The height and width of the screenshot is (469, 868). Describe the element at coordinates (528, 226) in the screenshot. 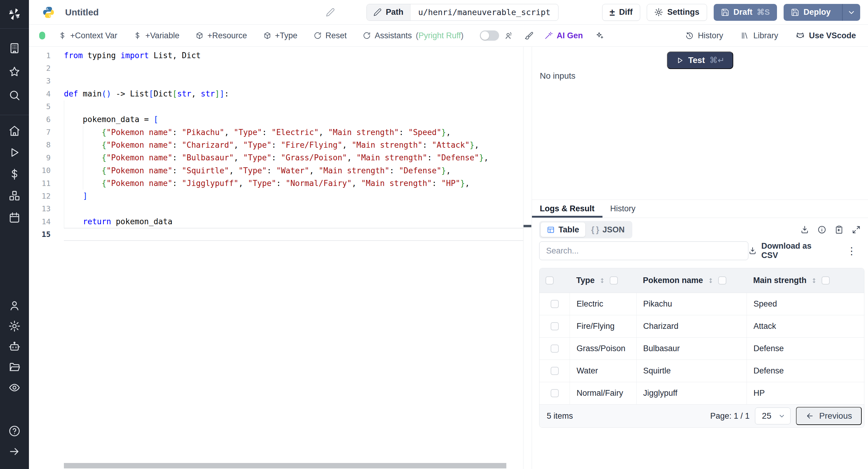

I see `splitter-grip` at that location.